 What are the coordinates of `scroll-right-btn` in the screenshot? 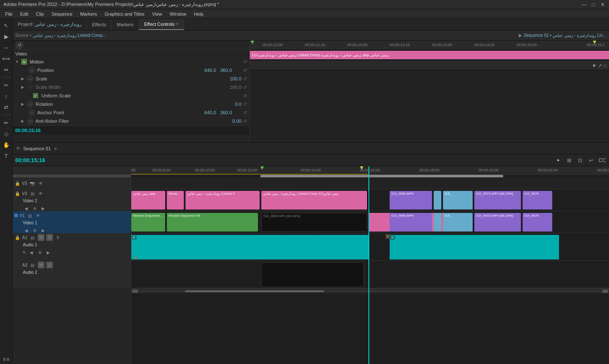 It's located at (605, 291).